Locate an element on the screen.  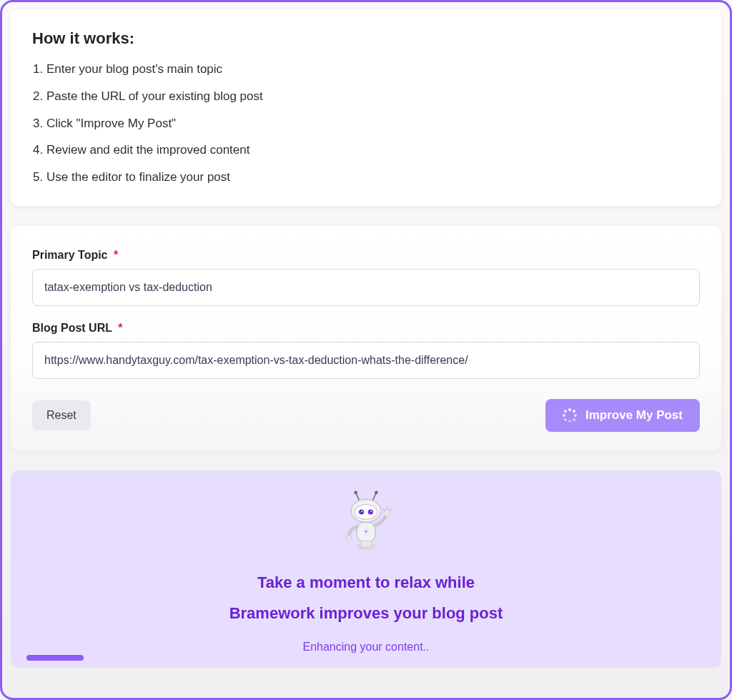
how-step: Use the editor to finalize your post is located at coordinates (373, 177).